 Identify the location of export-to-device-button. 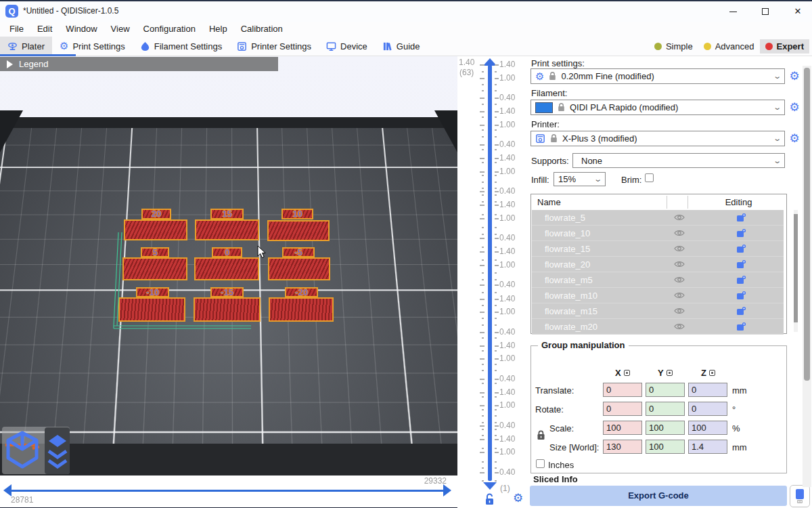
(800, 496).